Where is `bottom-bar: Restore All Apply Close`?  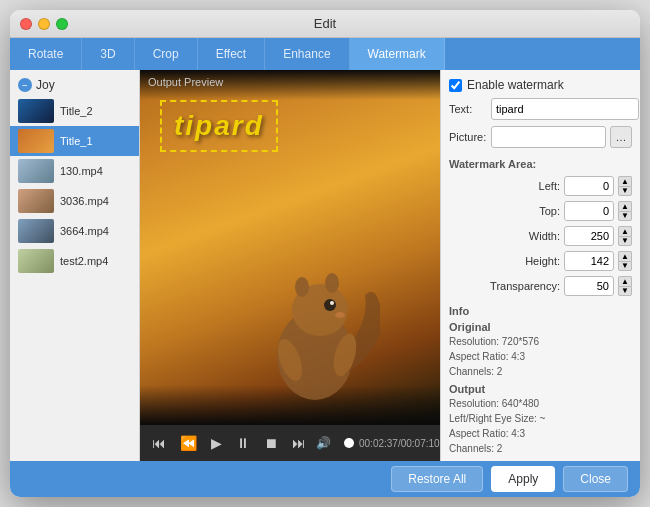
bottom-bar: Restore All Apply Close is located at coordinates (325, 479).